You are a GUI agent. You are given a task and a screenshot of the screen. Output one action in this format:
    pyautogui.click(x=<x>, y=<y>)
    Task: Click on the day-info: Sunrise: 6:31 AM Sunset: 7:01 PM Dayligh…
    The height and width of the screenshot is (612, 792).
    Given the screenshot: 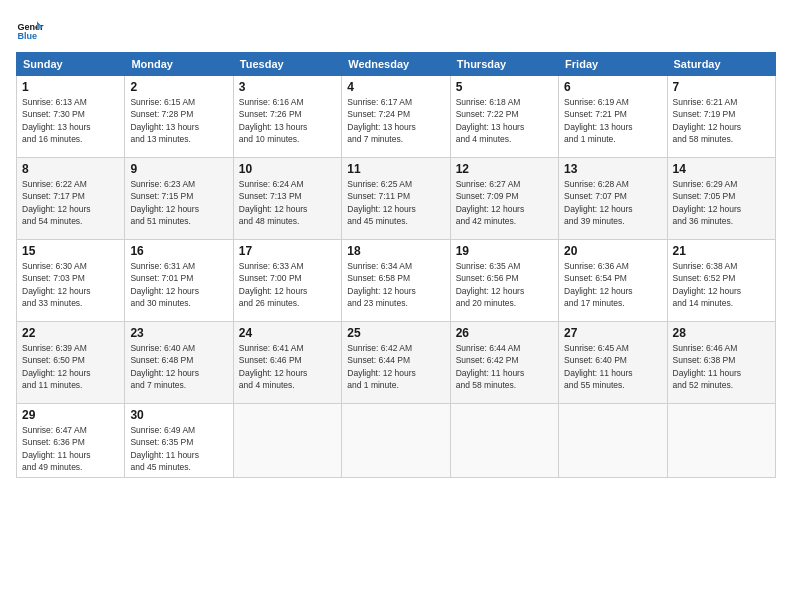 What is the action you would take?
    pyautogui.click(x=178, y=284)
    